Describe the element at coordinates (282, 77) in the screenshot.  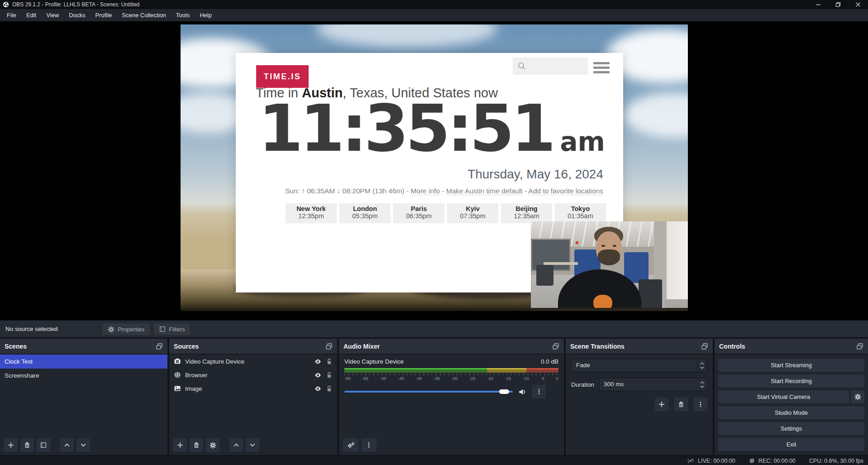
I see `timeis-logo: TIME.IS` at that location.